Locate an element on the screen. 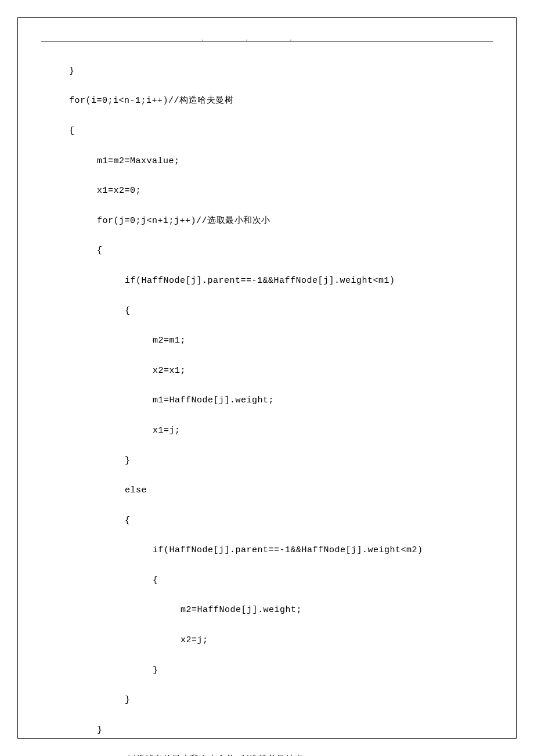 This screenshot has height=756, width=534. code-line: x1=x2=0; is located at coordinates (267, 191).